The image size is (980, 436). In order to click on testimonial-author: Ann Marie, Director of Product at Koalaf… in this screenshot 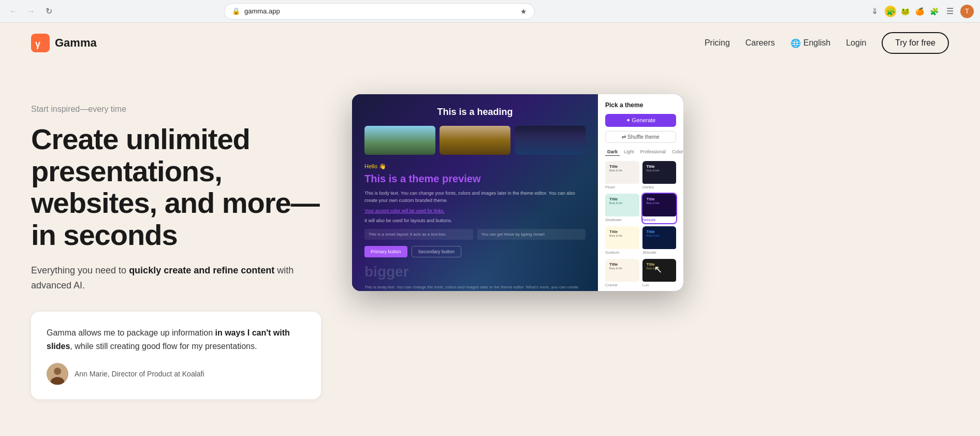, I will do `click(176, 374)`.